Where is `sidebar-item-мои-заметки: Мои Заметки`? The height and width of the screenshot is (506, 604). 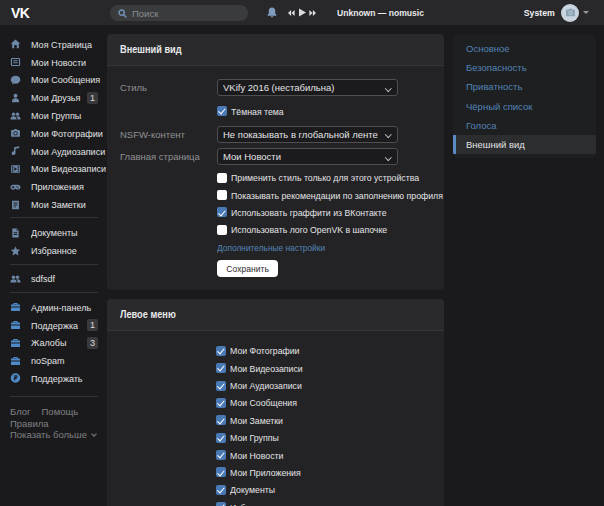
sidebar-item-мои-заметки: Мои Заметки is located at coordinates (58, 205).